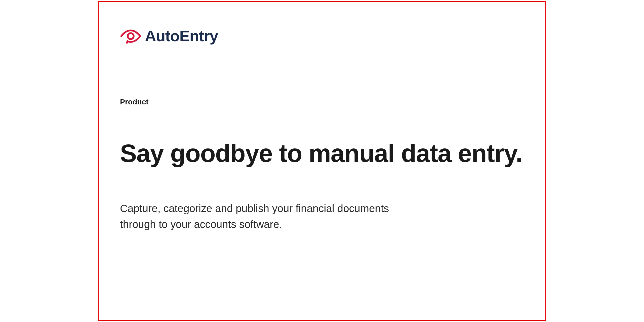 The width and height of the screenshot is (644, 322). I want to click on logo: AutoEntry, so click(322, 36).